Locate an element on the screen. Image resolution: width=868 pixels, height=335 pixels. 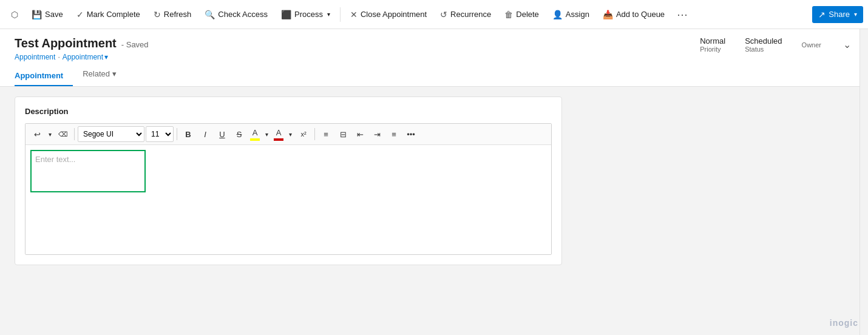
undo-dropdown-button: ▾ is located at coordinates (50, 134).